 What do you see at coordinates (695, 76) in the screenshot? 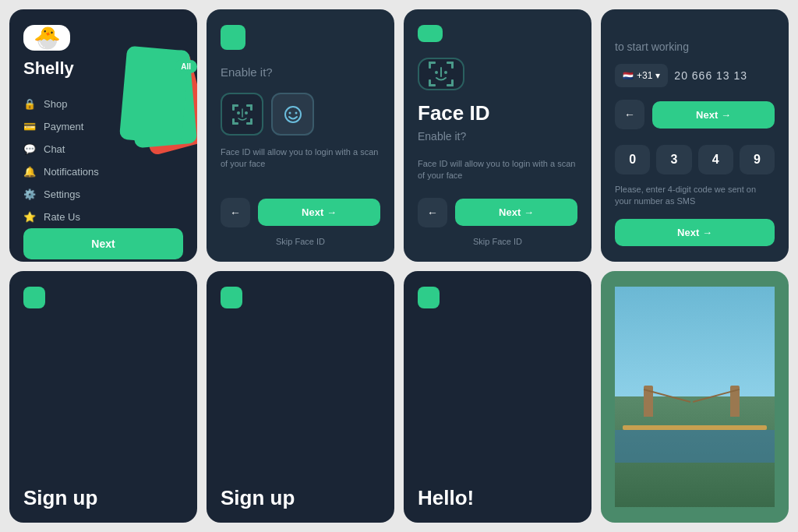
I see `phone-input-row: 🇳🇱 +31 ▾ 20 666 13 13` at bounding box center [695, 76].